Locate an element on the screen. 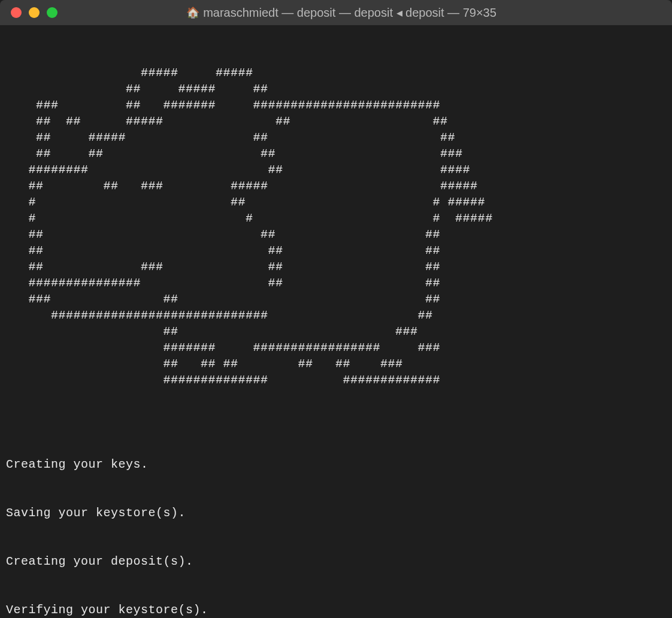 The height and width of the screenshot is (618, 672). window-title-text: maraschmiedt — deposit — deposit ◂ depos… is located at coordinates (350, 13).